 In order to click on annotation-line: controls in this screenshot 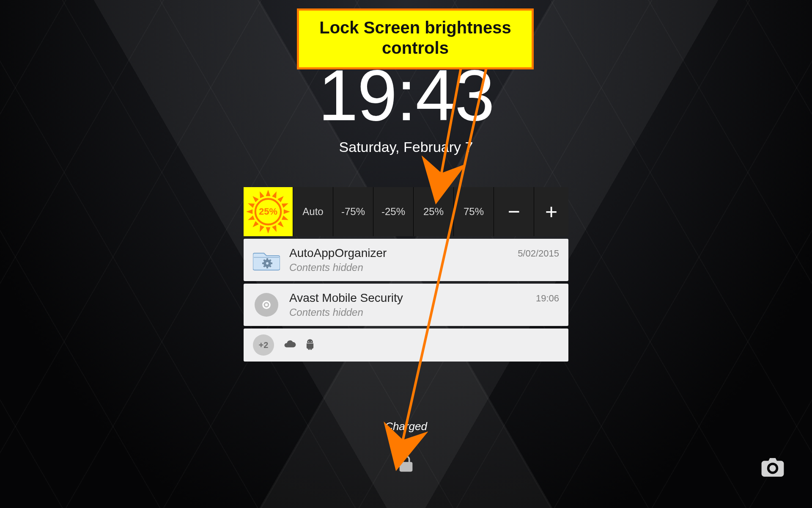, I will do `click(415, 48)`.